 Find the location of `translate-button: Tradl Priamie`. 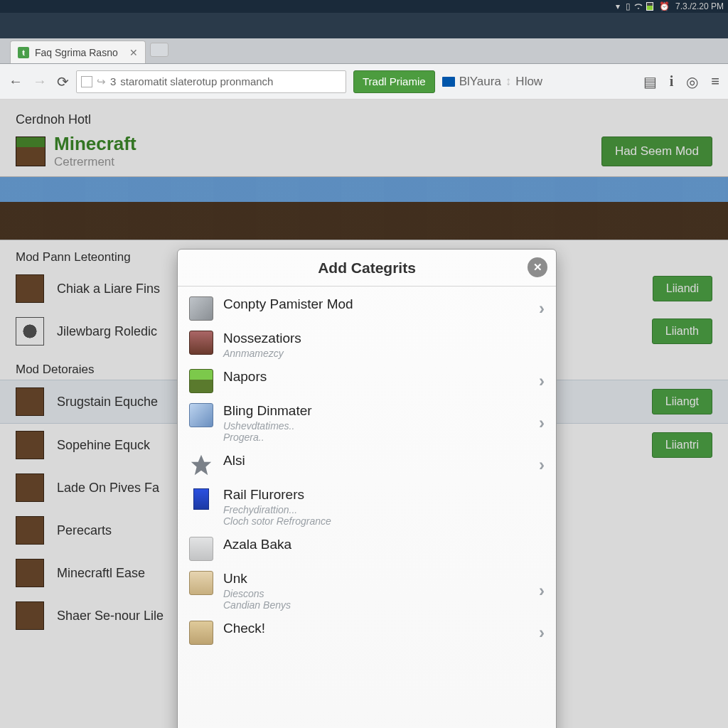

translate-button: Tradl Priamie is located at coordinates (394, 82).